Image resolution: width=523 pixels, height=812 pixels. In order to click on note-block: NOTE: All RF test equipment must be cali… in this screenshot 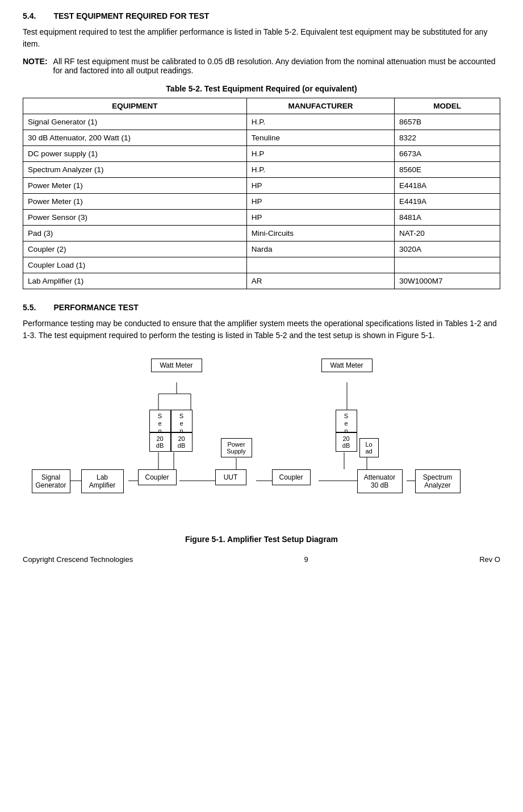, I will do `click(261, 66)`.